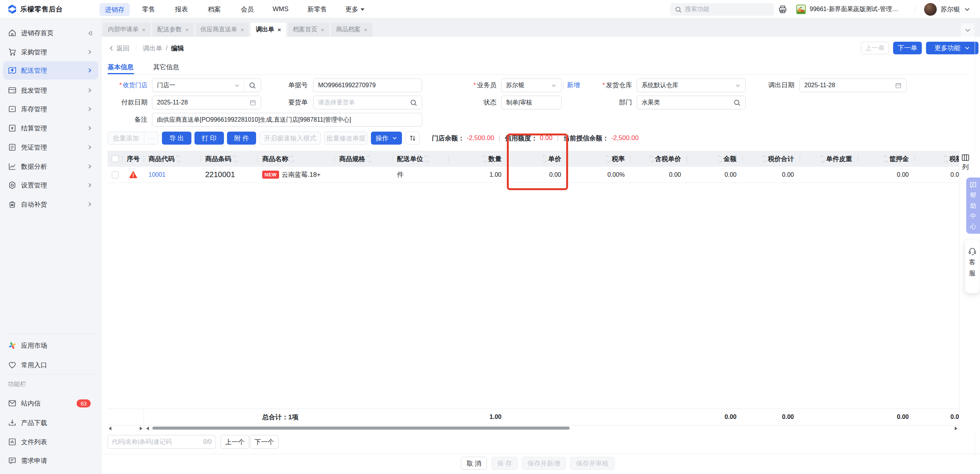  I want to click on warehouse-select: 系统默认仓库, so click(691, 85).